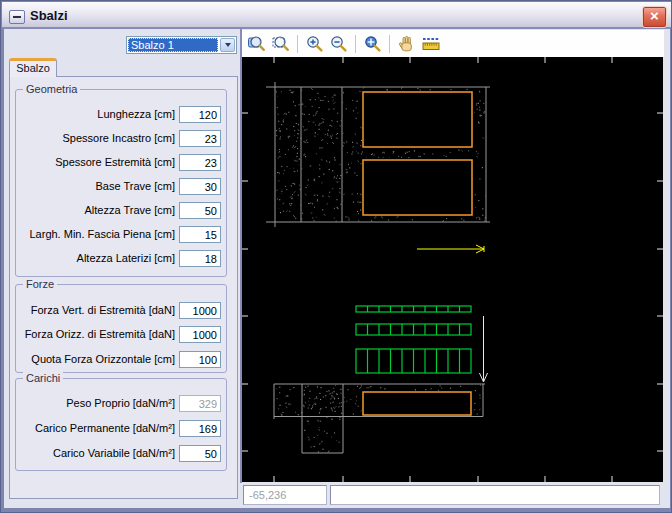 The height and width of the screenshot is (513, 672). What do you see at coordinates (200, 360) in the screenshot?
I see `quota-forza-orizzontale-input` at bounding box center [200, 360].